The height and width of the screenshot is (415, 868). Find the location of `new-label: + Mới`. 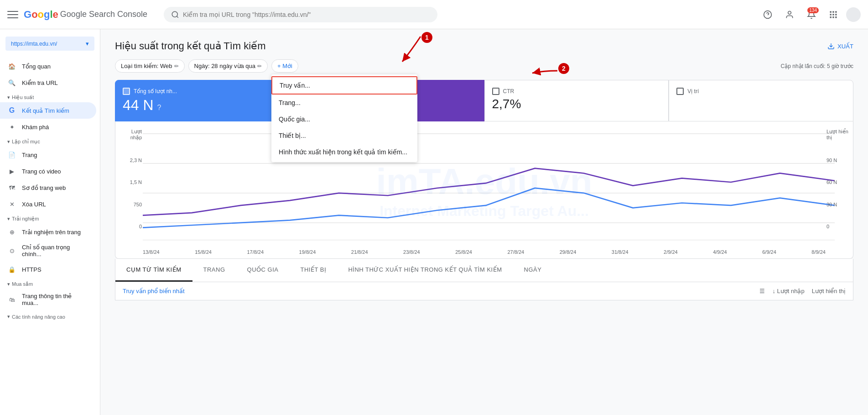

new-label: + Mới is located at coordinates (285, 66).